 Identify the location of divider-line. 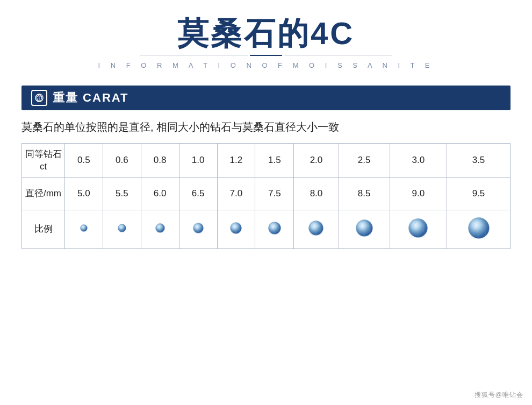
(266, 55).